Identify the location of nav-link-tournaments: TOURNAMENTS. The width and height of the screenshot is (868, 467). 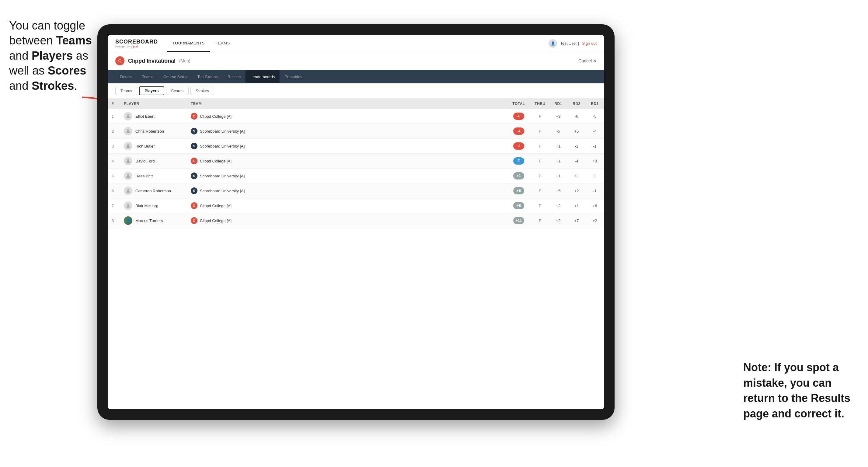
(189, 43).